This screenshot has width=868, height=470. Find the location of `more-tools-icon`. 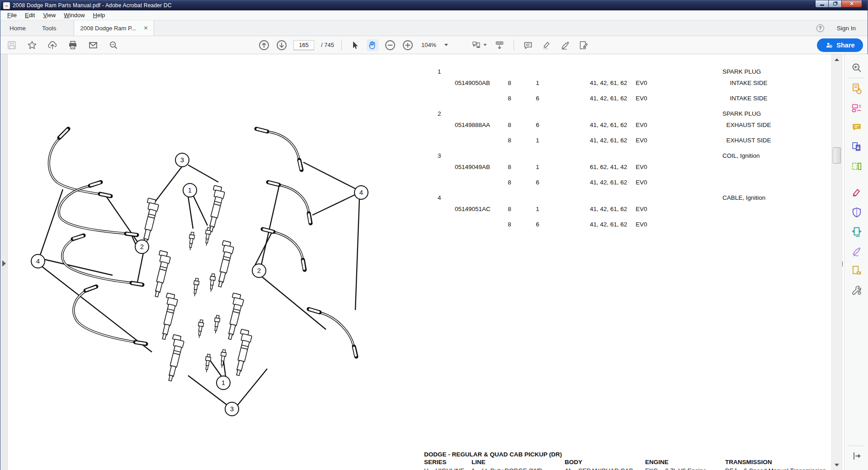

more-tools-icon is located at coordinates (857, 290).